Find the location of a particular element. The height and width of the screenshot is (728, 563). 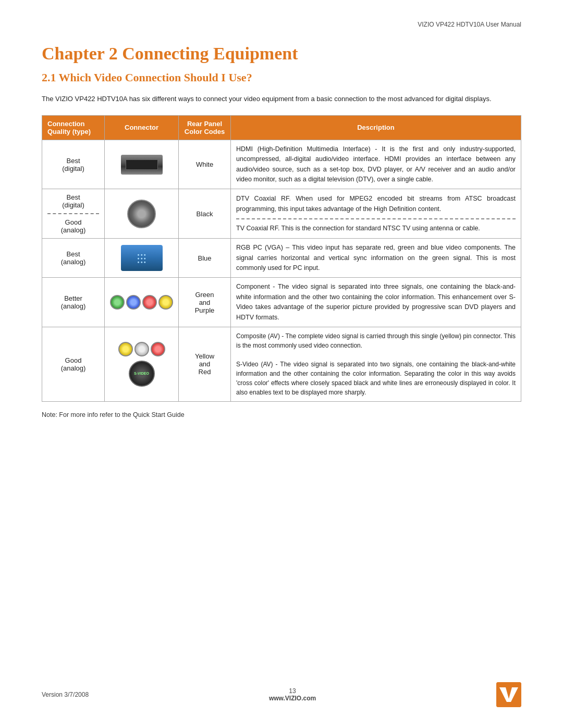

quality-divider is located at coordinates (73, 214).